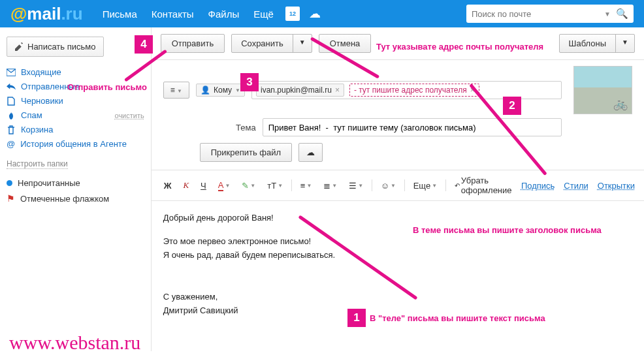 This screenshot has height=359, width=644. Describe the element at coordinates (385, 185) in the screenshot. I see `smile-icon: ☺` at that location.